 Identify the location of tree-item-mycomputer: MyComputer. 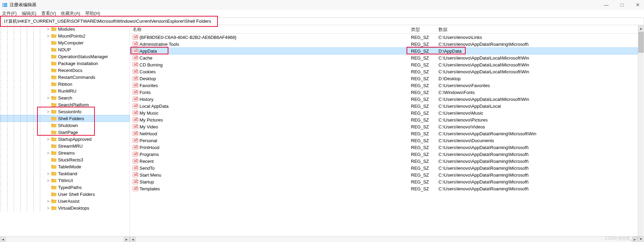
(65, 43).